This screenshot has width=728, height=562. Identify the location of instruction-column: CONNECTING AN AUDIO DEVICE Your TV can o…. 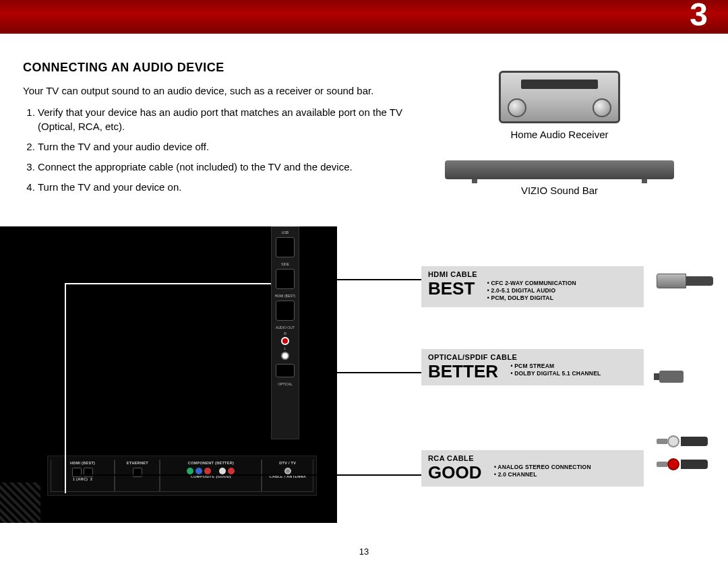
(218, 131).